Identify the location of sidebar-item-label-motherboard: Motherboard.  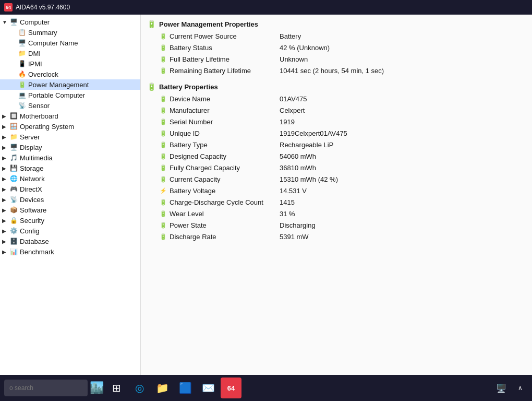
(39, 116).